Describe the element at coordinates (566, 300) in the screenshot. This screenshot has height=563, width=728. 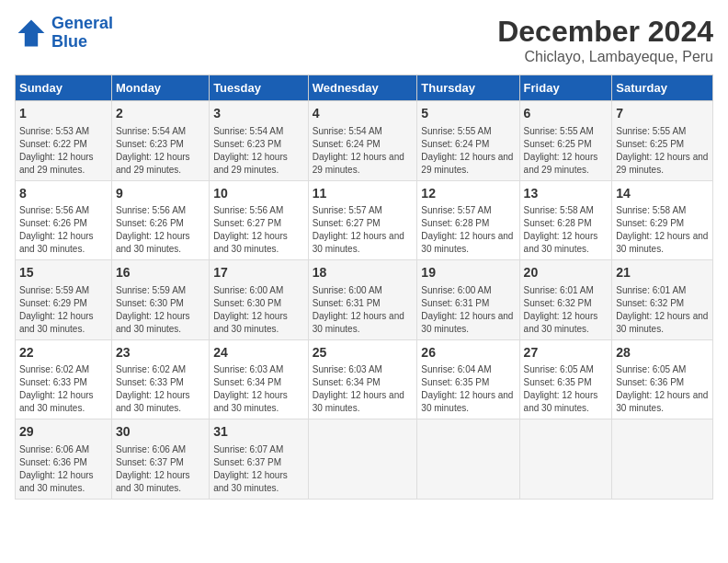
I see `calendar-cell: 20Sunrise: 6:01 AMSunset: 6:32 PMDayligh…` at that location.